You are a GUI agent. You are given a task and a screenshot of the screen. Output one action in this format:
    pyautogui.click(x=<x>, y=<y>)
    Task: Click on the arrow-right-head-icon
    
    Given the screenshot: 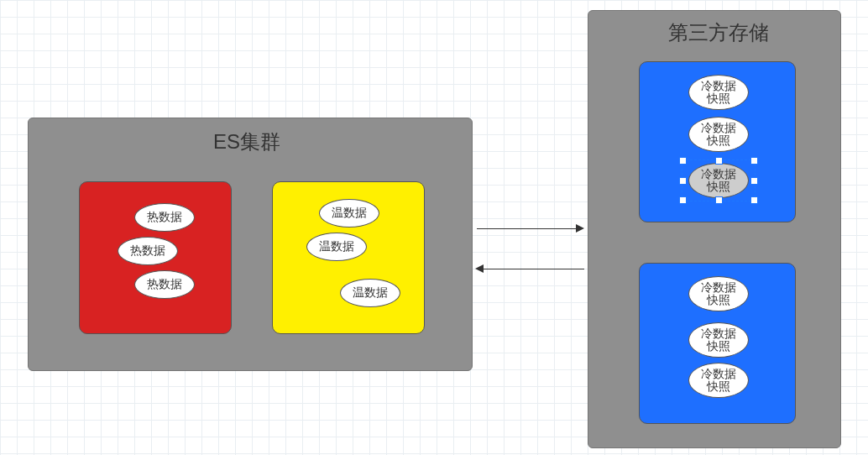 What is the action you would take?
    pyautogui.click(x=580, y=228)
    